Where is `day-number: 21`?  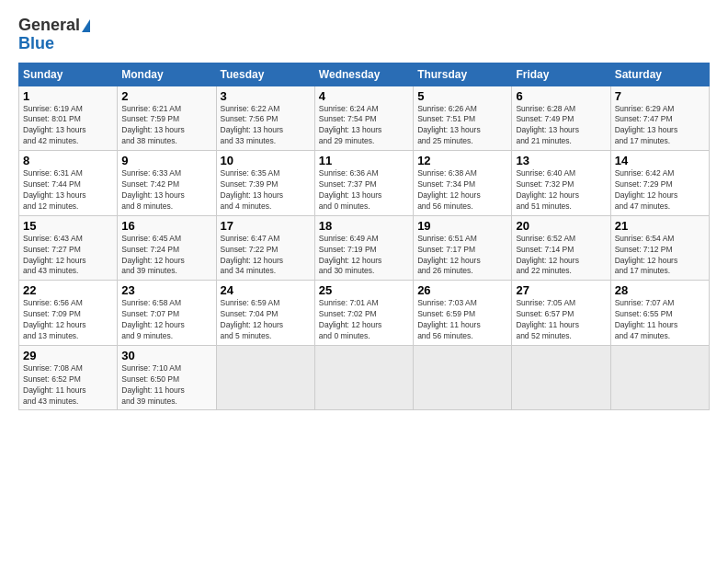 day-number: 21 is located at coordinates (660, 226).